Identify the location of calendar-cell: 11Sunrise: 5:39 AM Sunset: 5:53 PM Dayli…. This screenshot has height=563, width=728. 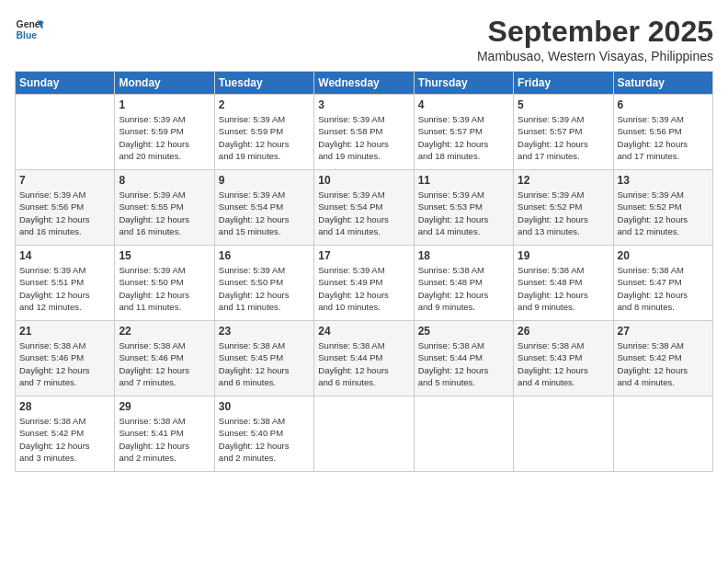
(463, 208).